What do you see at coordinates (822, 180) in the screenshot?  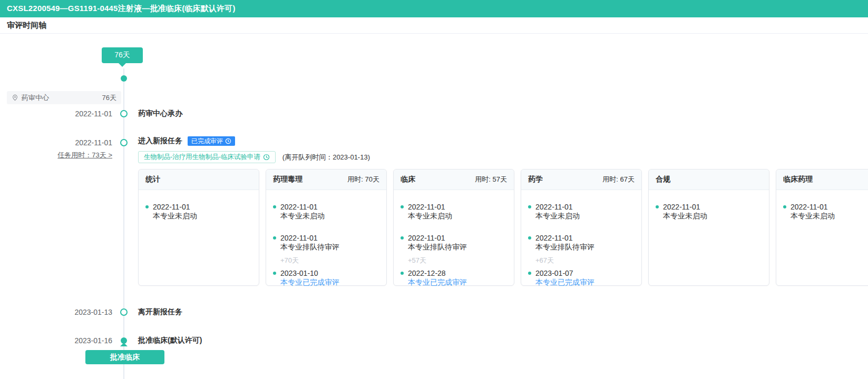 I see `card-header: 临床药理` at bounding box center [822, 180].